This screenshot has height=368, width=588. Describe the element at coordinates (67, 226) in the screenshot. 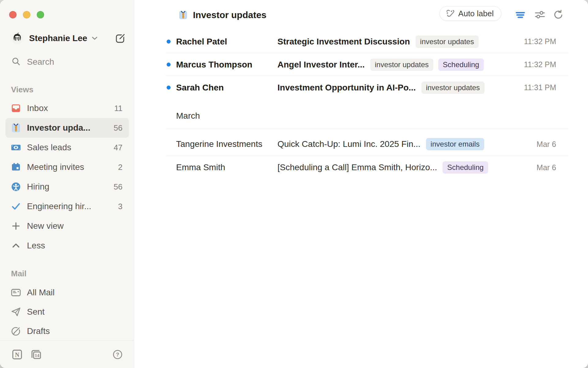

I see `sidebar-item-new-view: New view` at that location.